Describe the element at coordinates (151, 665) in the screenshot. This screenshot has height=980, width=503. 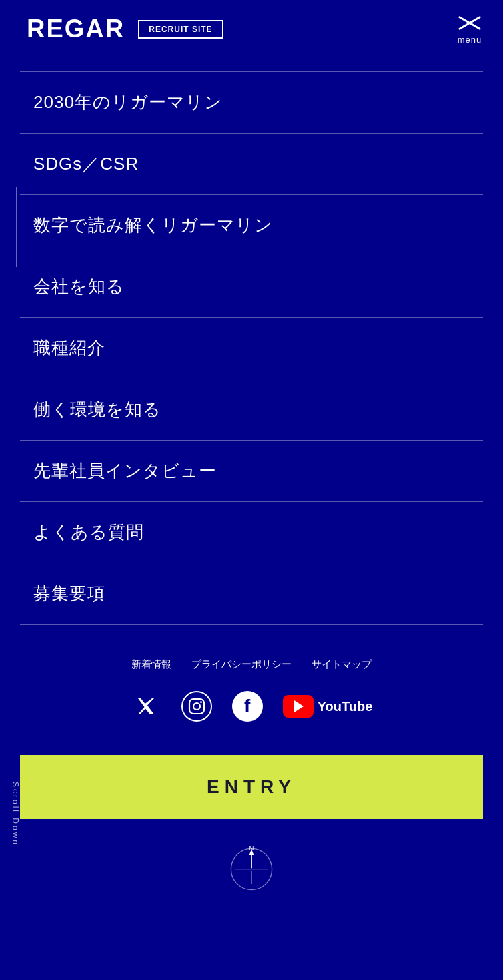
I see `footer-link-news: 新着情報` at that location.